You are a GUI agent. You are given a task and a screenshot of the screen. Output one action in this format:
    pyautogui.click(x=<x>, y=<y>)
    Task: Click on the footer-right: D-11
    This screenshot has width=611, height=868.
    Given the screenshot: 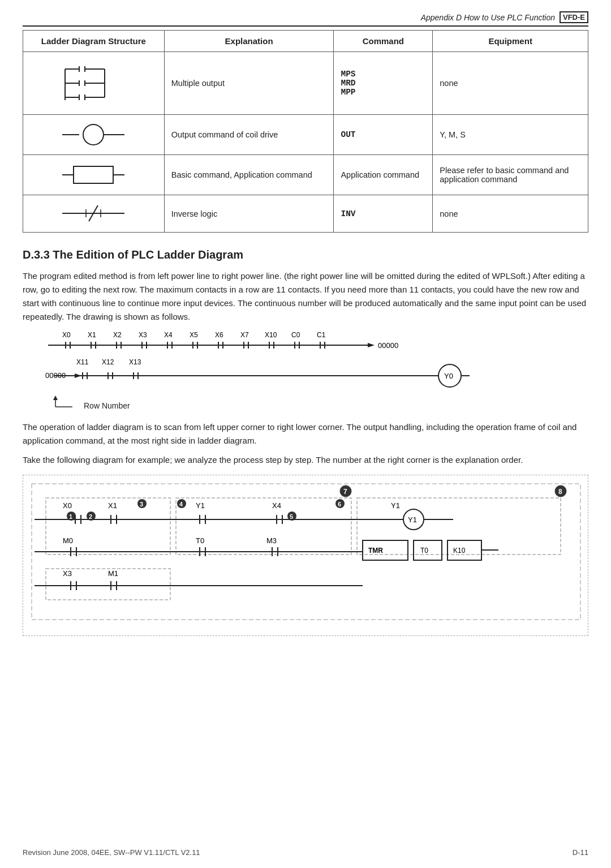 What is the action you would take?
    pyautogui.click(x=580, y=852)
    